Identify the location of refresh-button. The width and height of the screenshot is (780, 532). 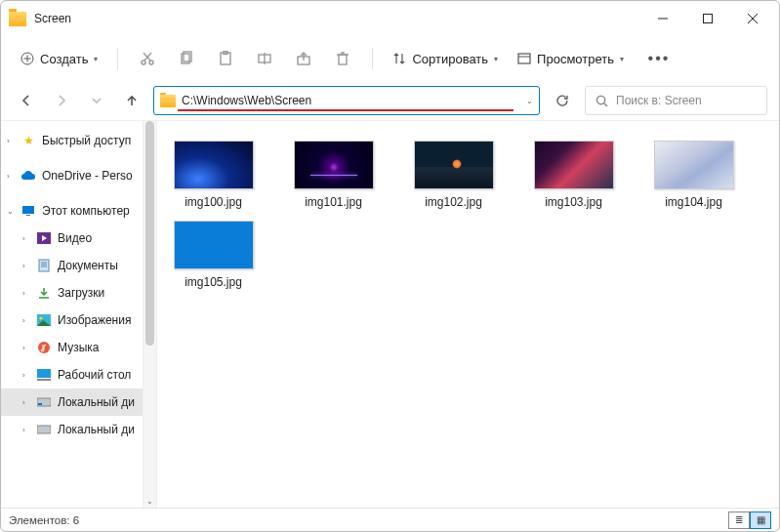
(562, 101).